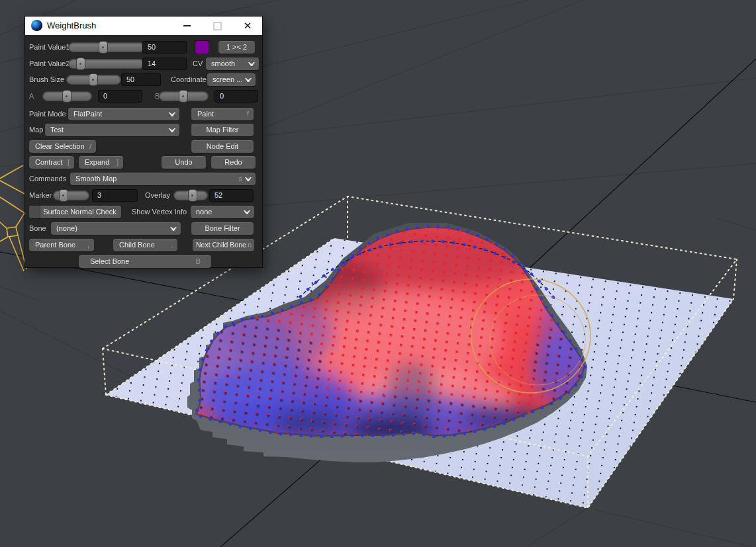 The width and height of the screenshot is (756, 547). Describe the element at coordinates (145, 262) in the screenshot. I see `select-bone-button: Select BoneB` at that location.